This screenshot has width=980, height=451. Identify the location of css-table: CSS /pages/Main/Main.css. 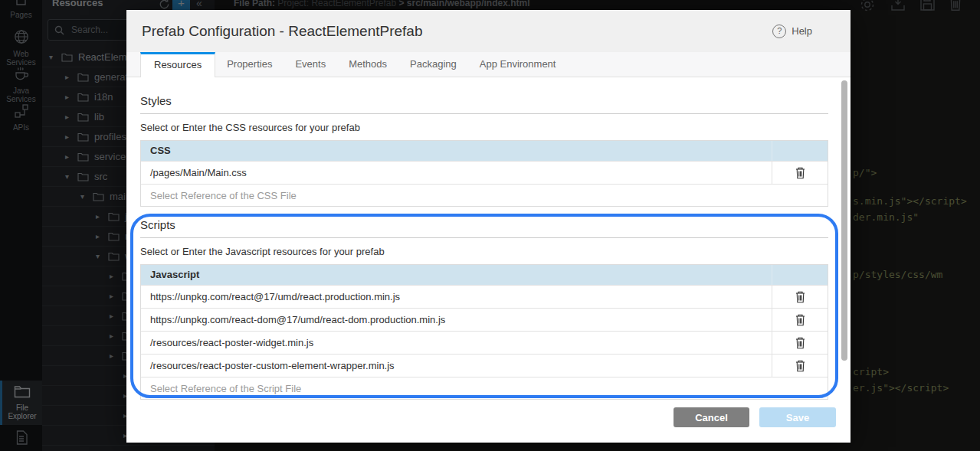
(484, 173).